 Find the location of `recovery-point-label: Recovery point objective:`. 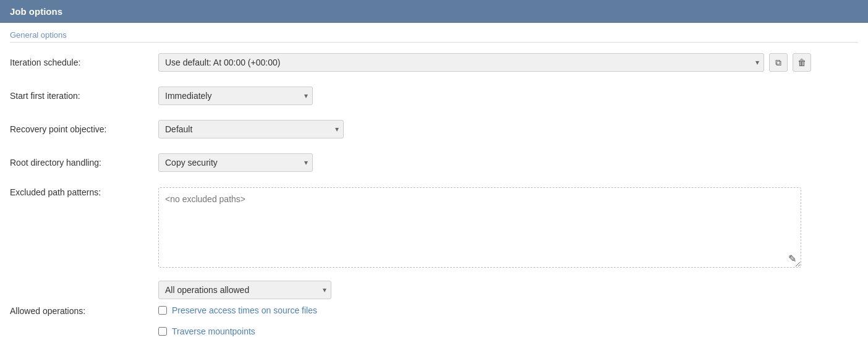

recovery-point-label: Recovery point objective: is located at coordinates (84, 129).